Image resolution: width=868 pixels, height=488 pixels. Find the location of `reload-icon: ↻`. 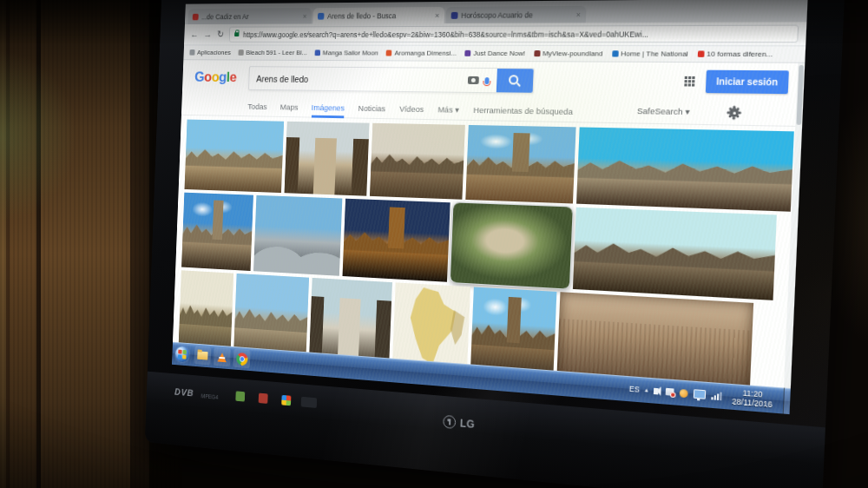

reload-icon: ↻ is located at coordinates (220, 34).